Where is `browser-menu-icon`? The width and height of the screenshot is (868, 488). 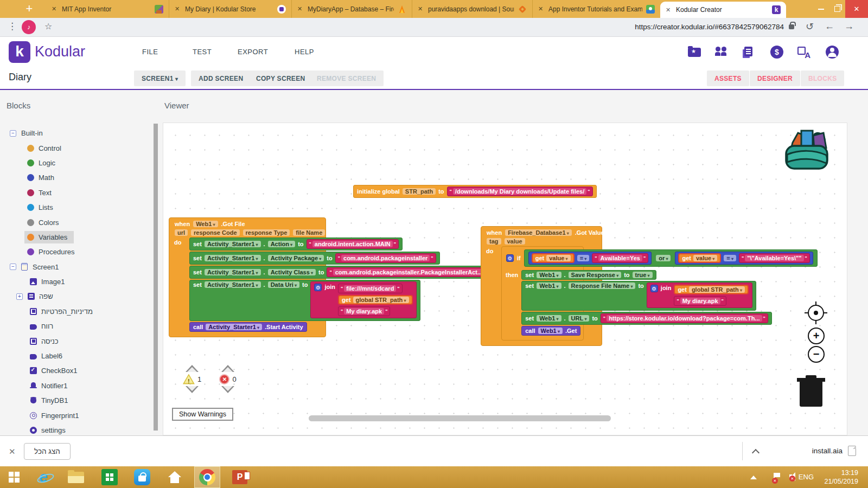 browser-menu-icon is located at coordinates (12, 26).